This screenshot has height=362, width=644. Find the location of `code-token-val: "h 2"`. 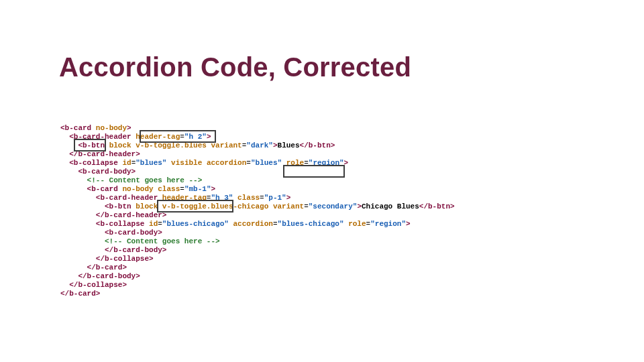

code-token-val: "h 2" is located at coordinates (196, 137).